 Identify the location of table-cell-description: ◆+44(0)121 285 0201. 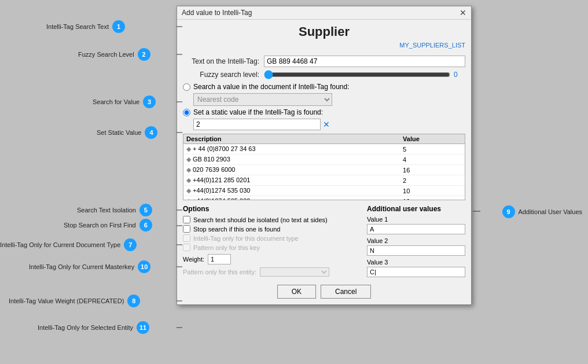
(292, 181).